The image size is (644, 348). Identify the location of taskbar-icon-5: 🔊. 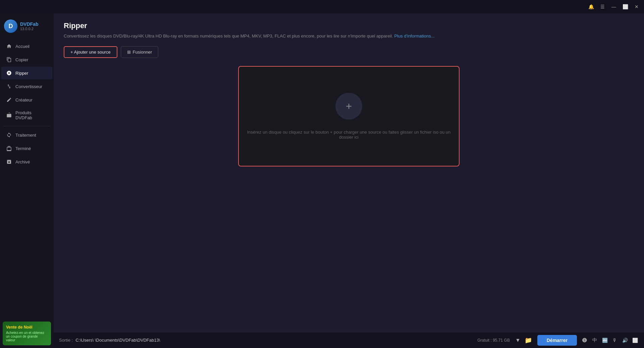
(625, 340).